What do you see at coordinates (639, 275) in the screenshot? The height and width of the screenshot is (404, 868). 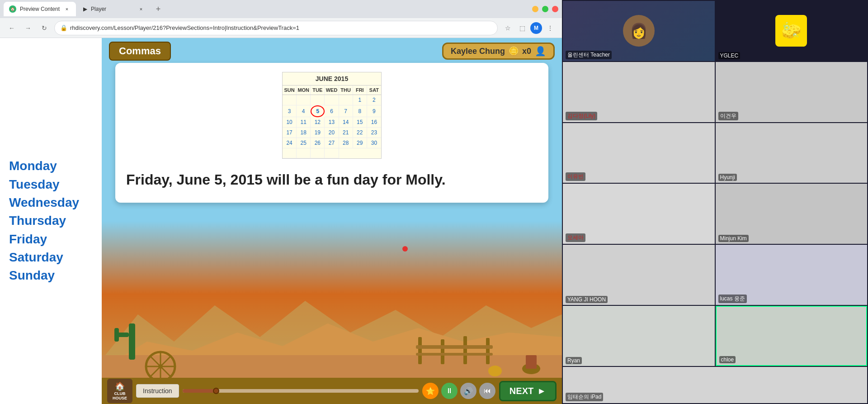 I see `video-thumb-yang: YANG JI HOON` at bounding box center [639, 275].